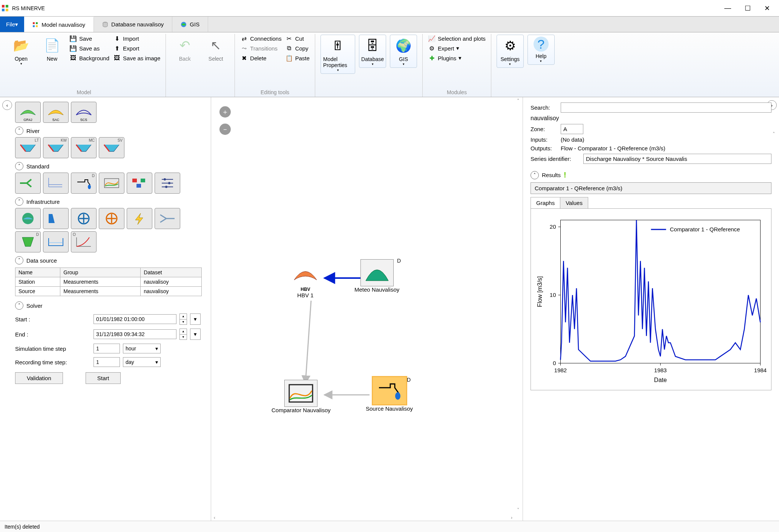 Image resolution: width=779 pixels, height=532 pixels. I want to click on open-button: 📂 Open ▾, so click(21, 50).